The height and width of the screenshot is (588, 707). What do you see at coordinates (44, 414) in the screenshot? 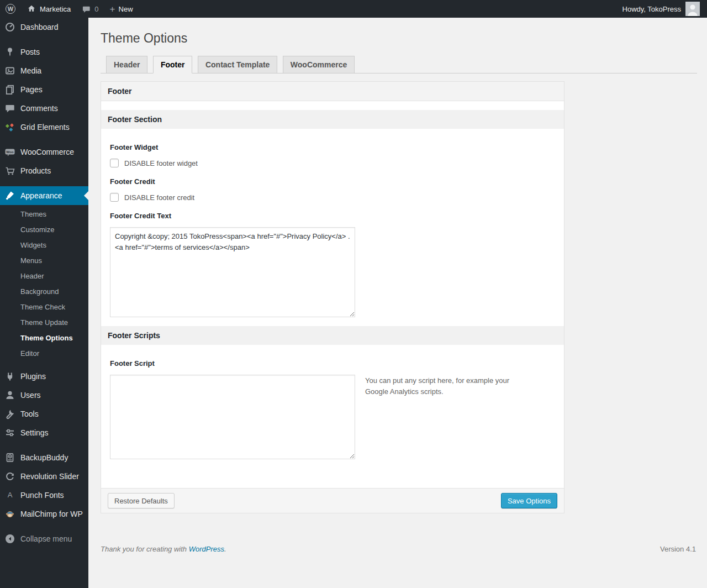
I see `sidebar-item-tools: Tools` at bounding box center [44, 414].